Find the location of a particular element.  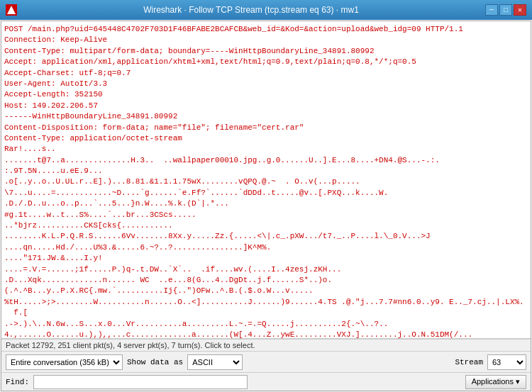

stream-line: f.[ is located at coordinates (266, 313).